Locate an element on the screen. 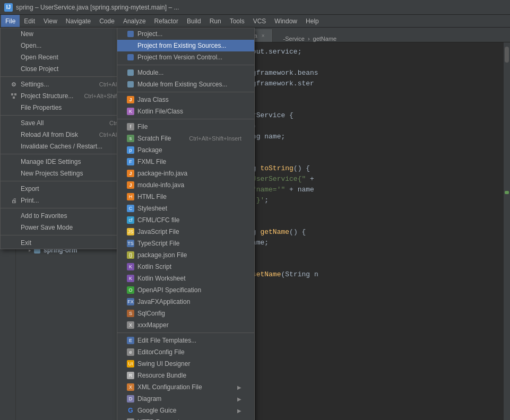  xxxmapper-icon: X is located at coordinates (131, 325).